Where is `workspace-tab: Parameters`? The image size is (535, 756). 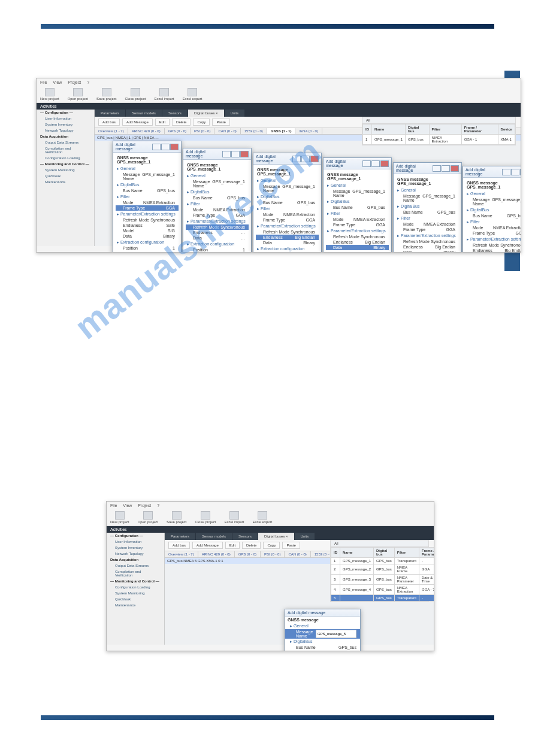
workspace-tab: Parameters is located at coordinates (110, 113).